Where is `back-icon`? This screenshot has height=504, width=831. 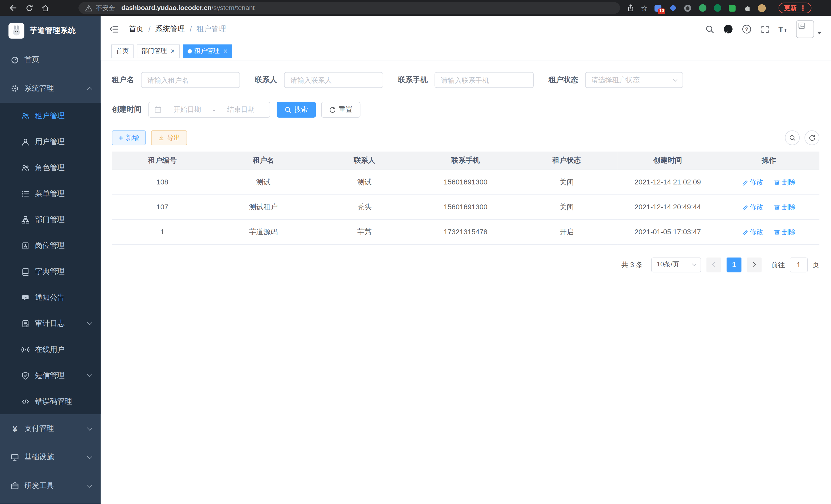
back-icon is located at coordinates (13, 8).